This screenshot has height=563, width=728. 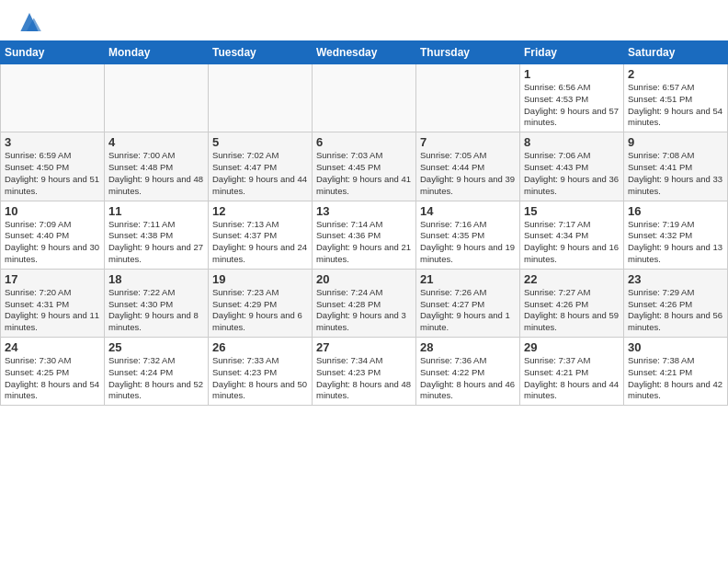 I want to click on day-number: 23, so click(x=676, y=280).